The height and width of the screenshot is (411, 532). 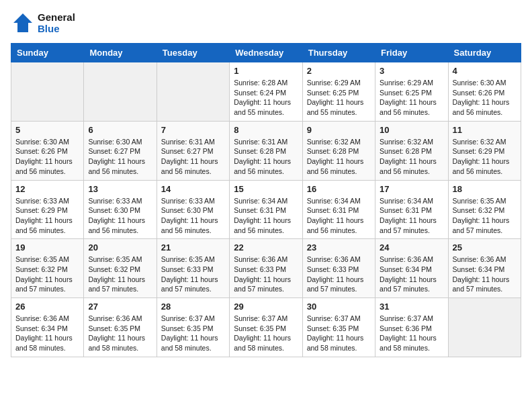 I want to click on day-info: Sunrise: 6:37 AMSunset: 6:36 PMDaylight:…, so click(x=411, y=333).